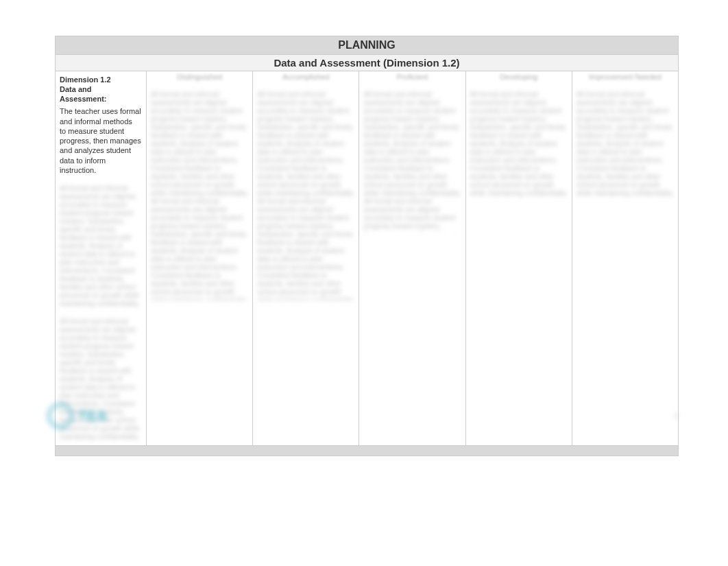 This screenshot has width=728, height=566. Describe the element at coordinates (199, 79) in the screenshot. I see `rating-header: Distinguished` at that location.